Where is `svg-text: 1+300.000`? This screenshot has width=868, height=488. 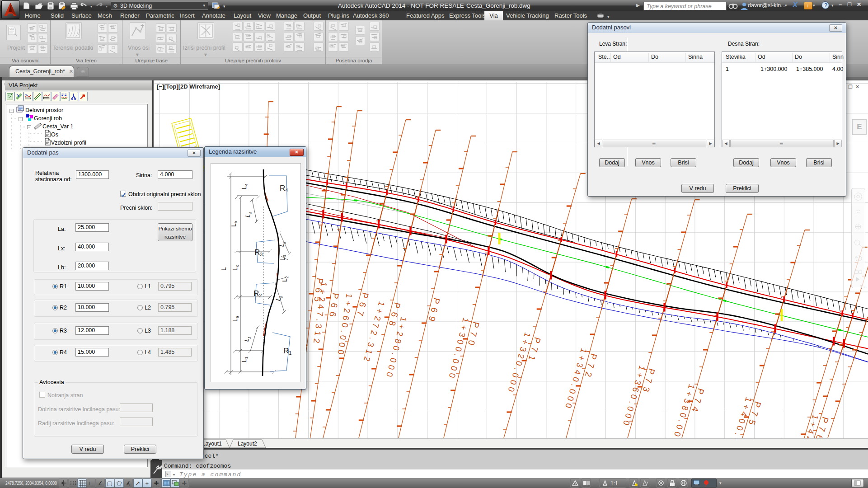
svg-text: 1+300.000 is located at coordinates (459, 349).